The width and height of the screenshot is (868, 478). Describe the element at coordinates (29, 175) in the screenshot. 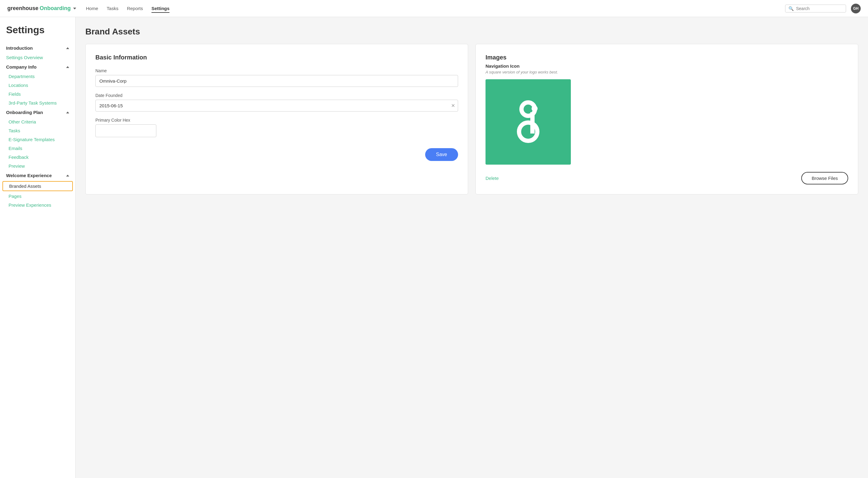

I see `sidebar-section-welcome-experience-label: Welcome Experience` at that location.